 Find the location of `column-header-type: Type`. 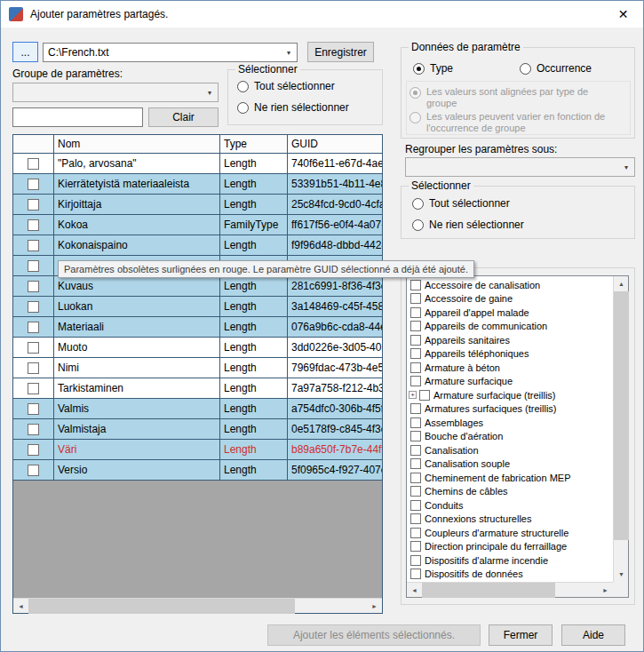

column-header-type: Type is located at coordinates (254, 144).